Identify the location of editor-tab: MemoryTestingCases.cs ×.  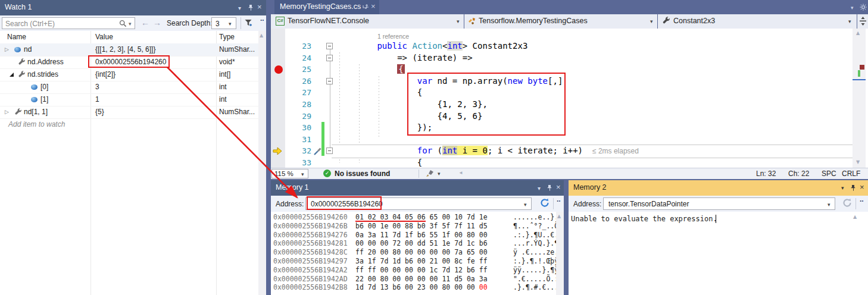
(327, 7).